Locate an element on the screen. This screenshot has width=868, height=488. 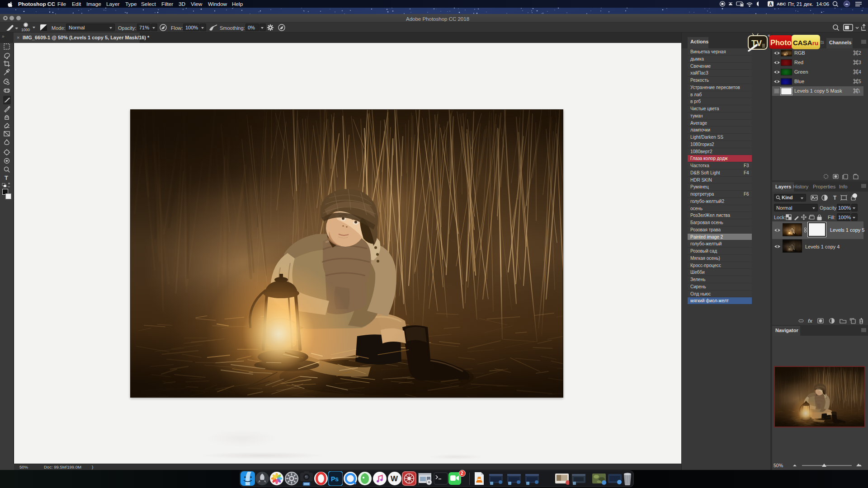
svg-text: W is located at coordinates (394, 479).